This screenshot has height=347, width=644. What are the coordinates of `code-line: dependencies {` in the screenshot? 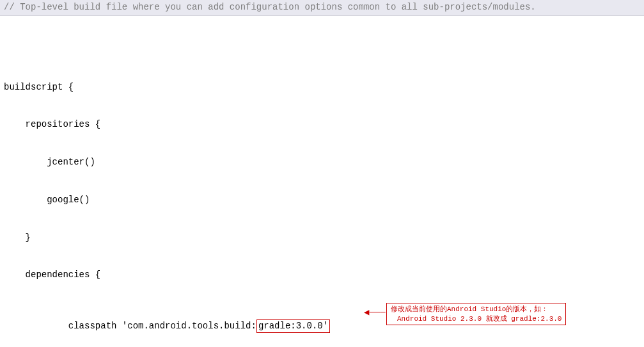 It's located at (322, 275).